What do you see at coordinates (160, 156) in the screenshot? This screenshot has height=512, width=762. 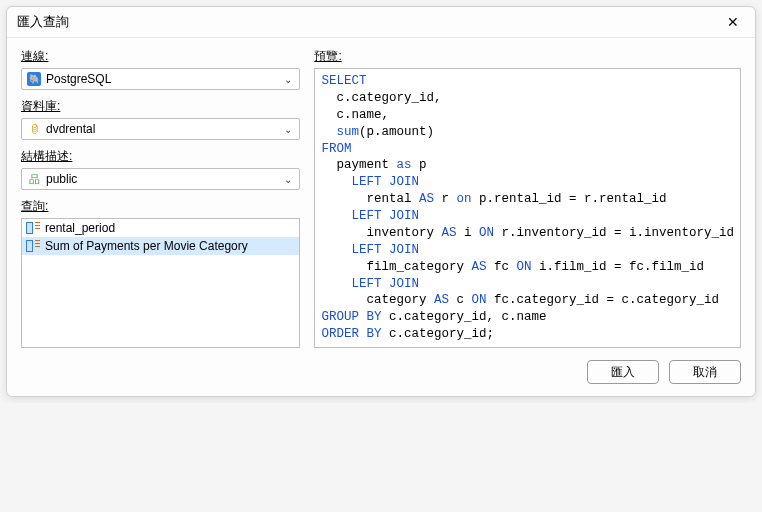 I see `schema-label: 結構描述:` at bounding box center [160, 156].